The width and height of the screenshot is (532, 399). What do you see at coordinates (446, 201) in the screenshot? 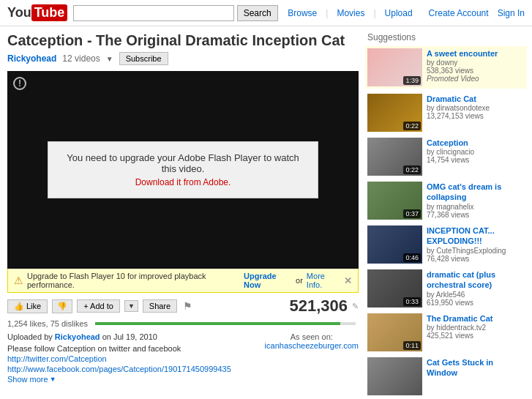
I see `suggestion-item: 0:37OMG cat's dream is collapsingby magn…` at bounding box center [446, 201].